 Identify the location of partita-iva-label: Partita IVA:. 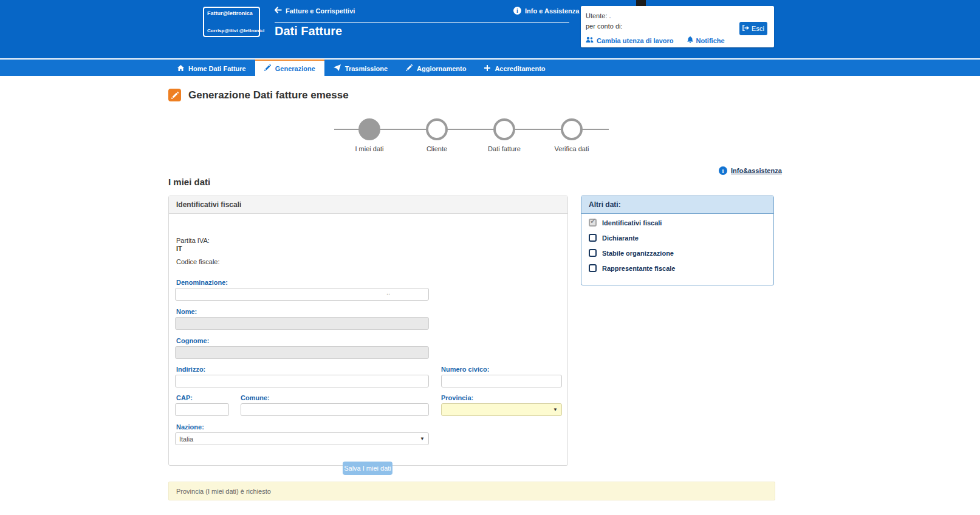
(193, 240).